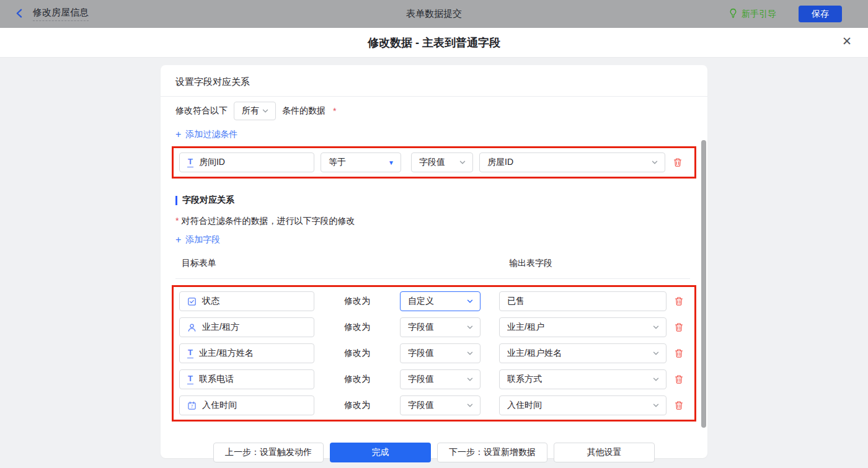 Image resolution: width=868 pixels, height=468 pixels. I want to click on condition-mode-select: 所有, so click(255, 111).